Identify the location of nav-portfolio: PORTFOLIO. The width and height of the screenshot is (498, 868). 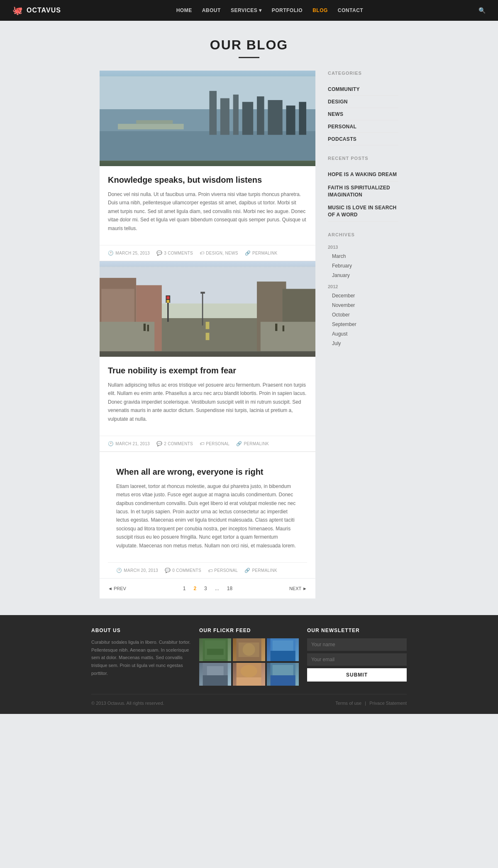
(287, 10).